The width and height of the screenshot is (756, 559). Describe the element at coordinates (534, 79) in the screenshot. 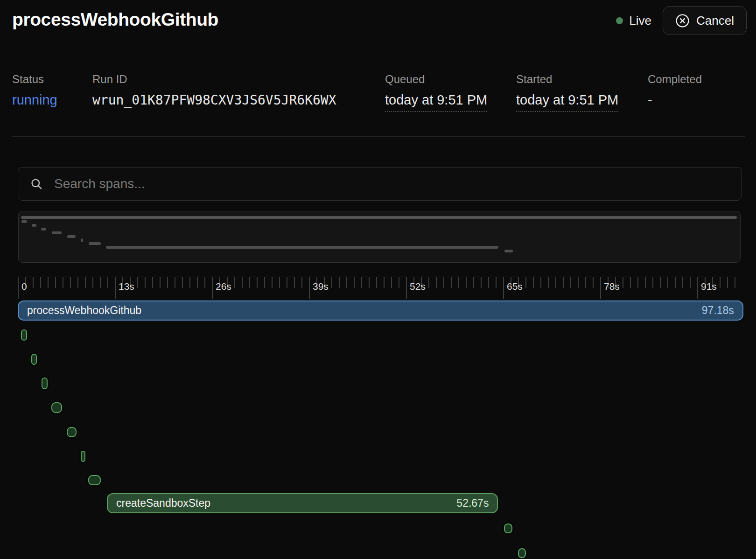

I see `started-label: Started` at that location.